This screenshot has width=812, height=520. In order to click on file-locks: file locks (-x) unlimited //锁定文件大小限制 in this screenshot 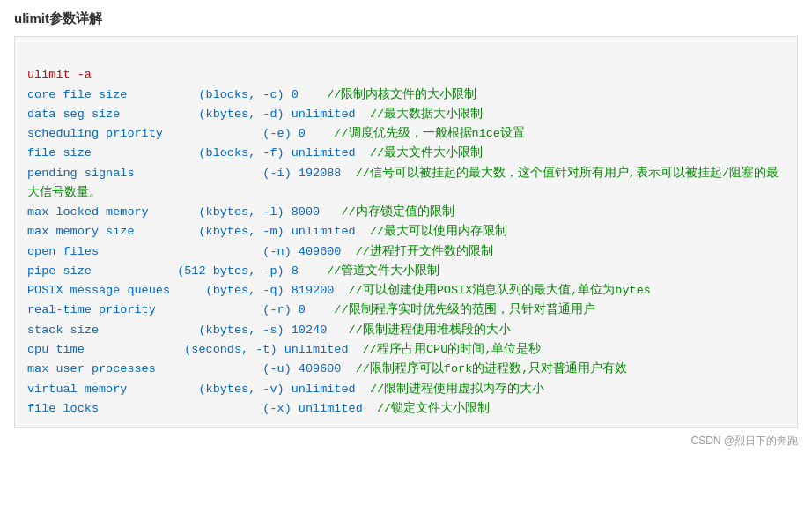, I will do `click(406, 409)`.